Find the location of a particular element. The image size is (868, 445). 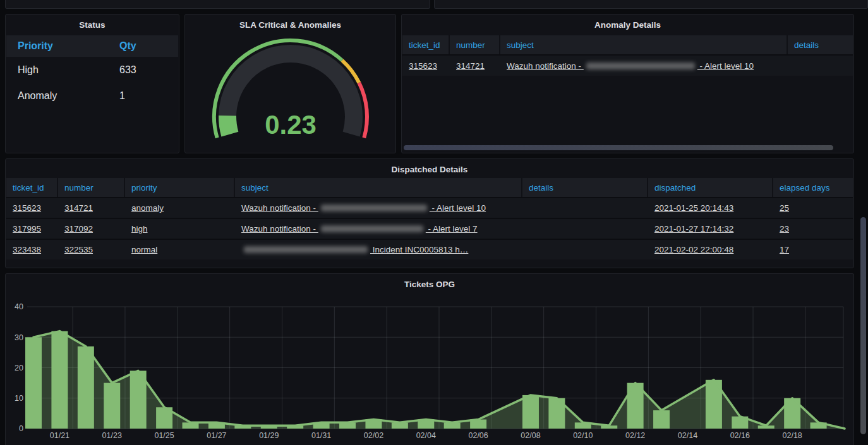

priority-link: anomaly is located at coordinates (148, 208).